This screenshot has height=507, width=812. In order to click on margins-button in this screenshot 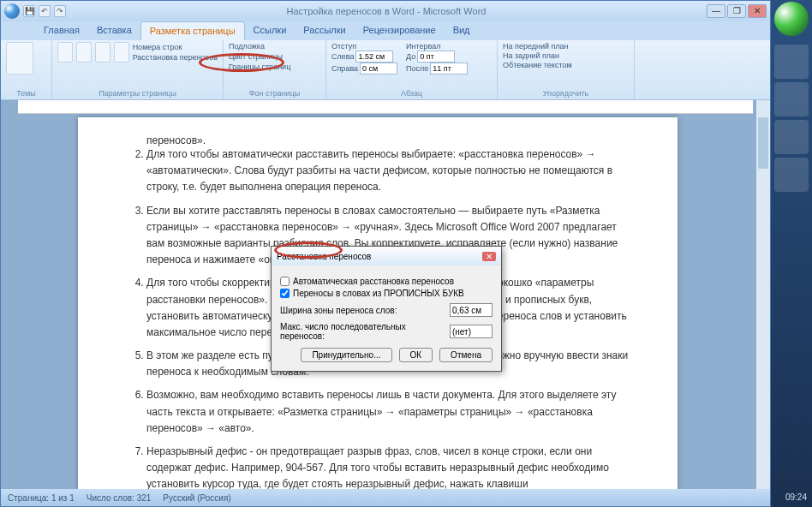, I will do `click(65, 52)`.